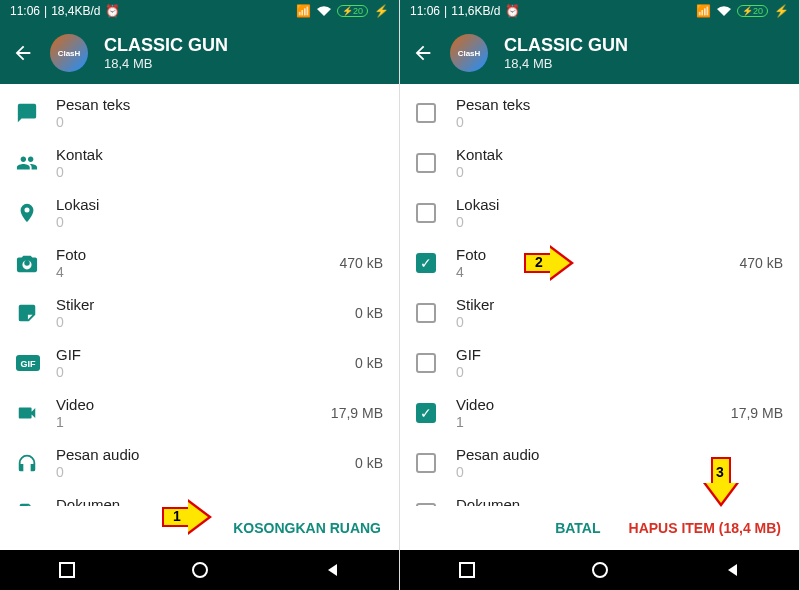  What do you see at coordinates (36, 163) in the screenshot?
I see `contacts-icon` at bounding box center [36, 163].